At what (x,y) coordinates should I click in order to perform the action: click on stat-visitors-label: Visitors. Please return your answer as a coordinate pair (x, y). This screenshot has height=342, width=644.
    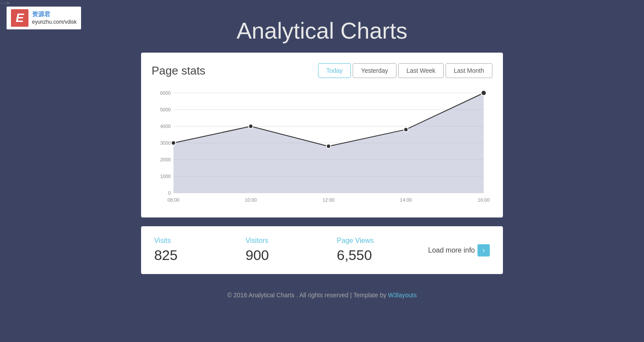
    Looking at the image, I should click on (291, 241).